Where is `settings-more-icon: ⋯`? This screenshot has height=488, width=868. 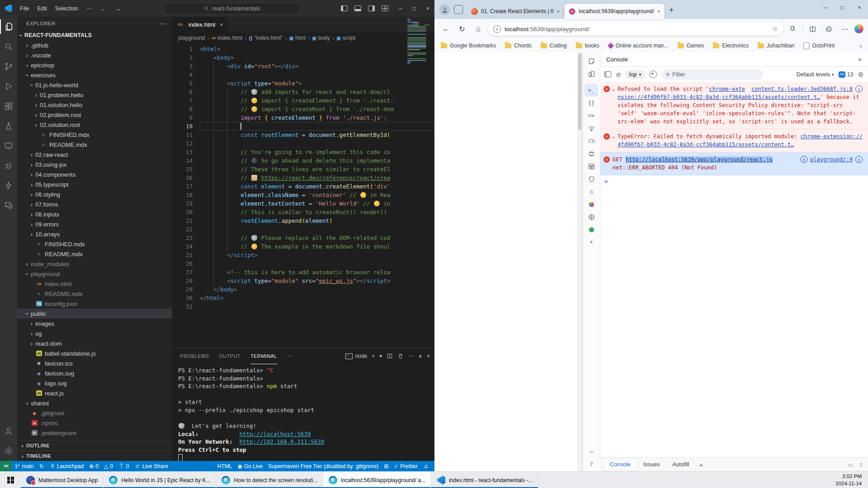
settings-more-icon: ⋯ is located at coordinates (845, 29).